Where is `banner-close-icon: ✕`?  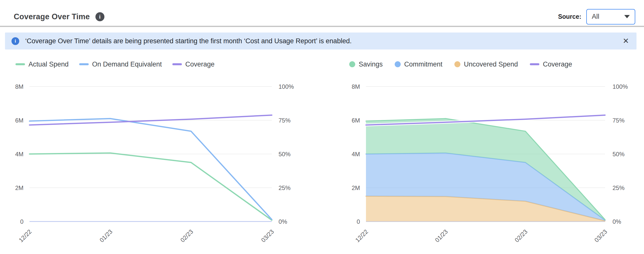
banner-close-icon: ✕ is located at coordinates (626, 41).